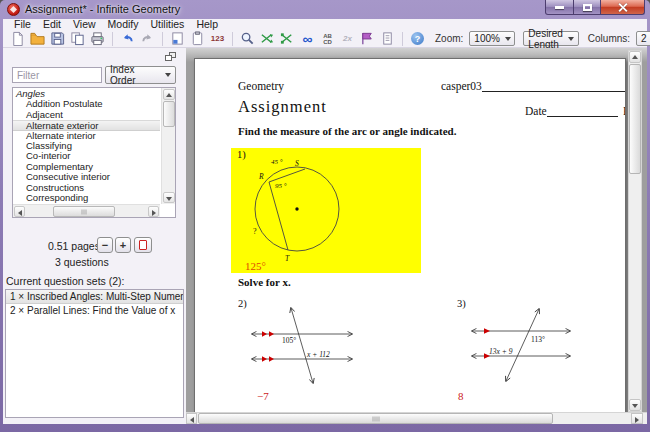  Describe the element at coordinates (300, 346) in the screenshot. I see `question2-diagram: 105° x + 112` at that location.